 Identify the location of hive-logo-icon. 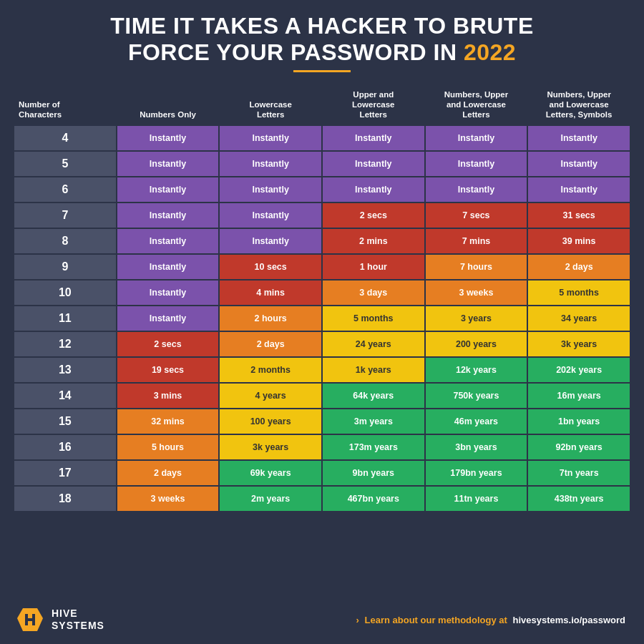
(30, 620).